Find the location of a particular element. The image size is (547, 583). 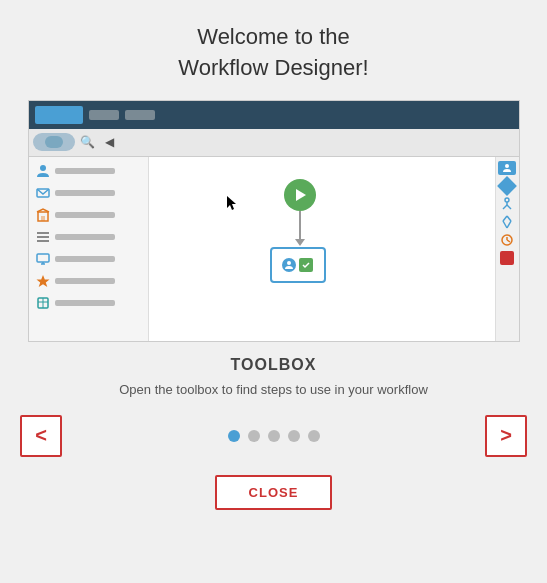

person-icon is located at coordinates (43, 171).